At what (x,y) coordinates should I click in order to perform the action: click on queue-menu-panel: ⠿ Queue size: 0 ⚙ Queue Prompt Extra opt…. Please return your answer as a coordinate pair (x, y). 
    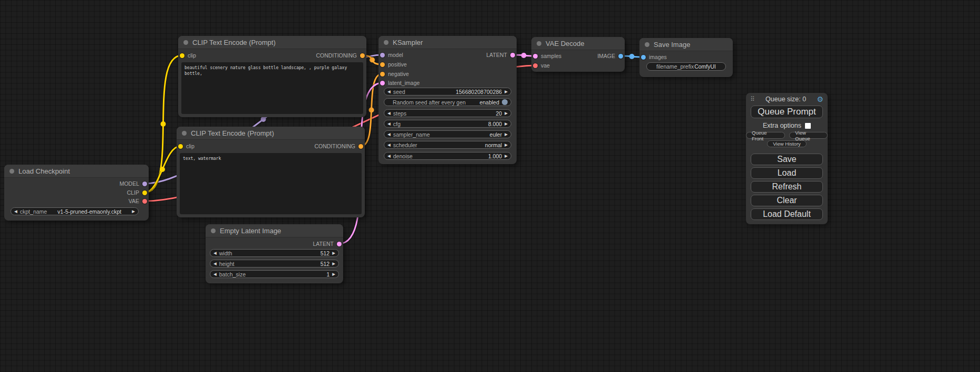
    Looking at the image, I should click on (787, 158).